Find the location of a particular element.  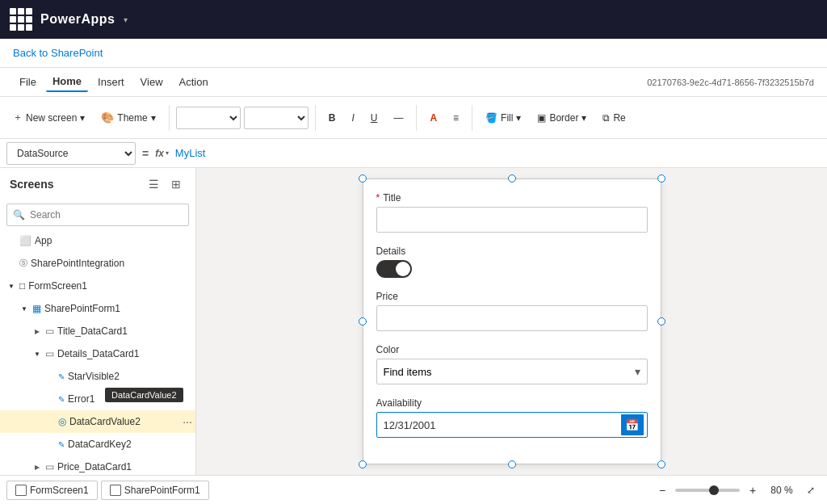

color-dropdown: Find items ▾ is located at coordinates (512, 372).